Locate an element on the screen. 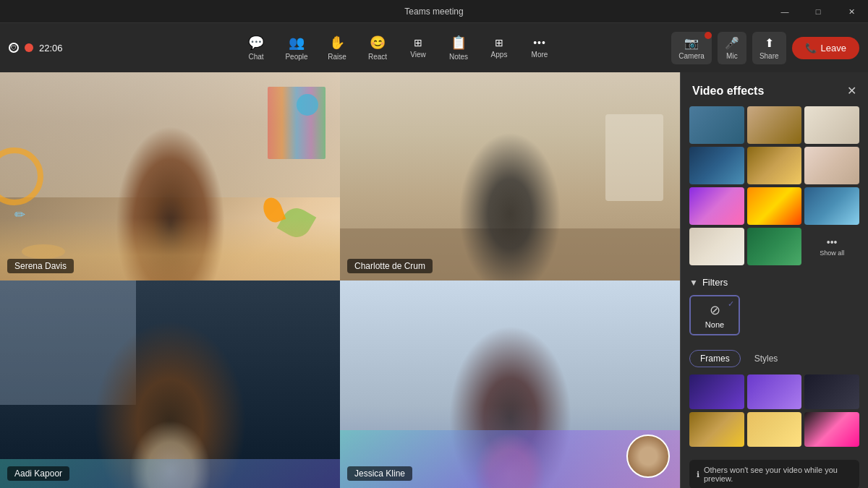 The image size is (868, 488). mic-icon: 🎤 is located at coordinates (732, 43).